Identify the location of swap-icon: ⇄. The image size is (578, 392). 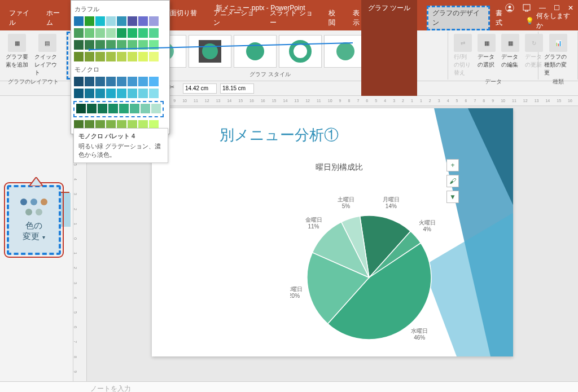
(463, 43).